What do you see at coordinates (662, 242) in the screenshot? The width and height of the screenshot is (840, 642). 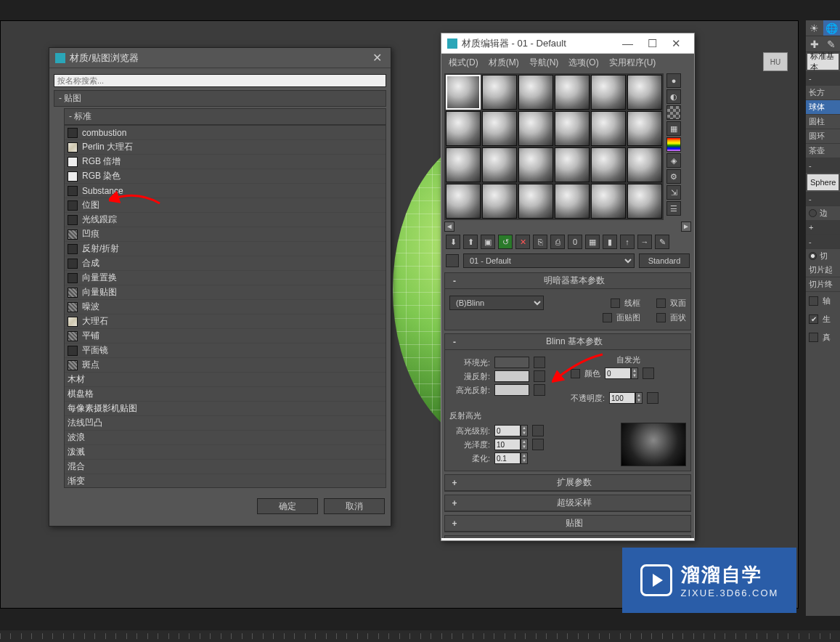 I see `pick-from-object-button: ✎` at bounding box center [662, 242].